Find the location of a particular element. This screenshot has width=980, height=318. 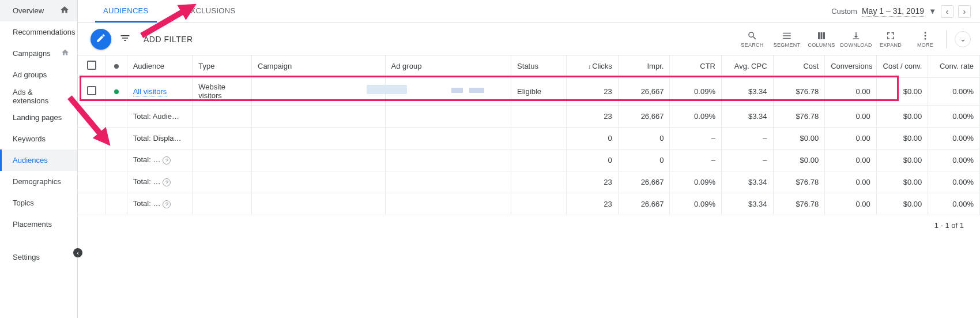

sidebar-item-settings: Settings is located at coordinates (39, 257).